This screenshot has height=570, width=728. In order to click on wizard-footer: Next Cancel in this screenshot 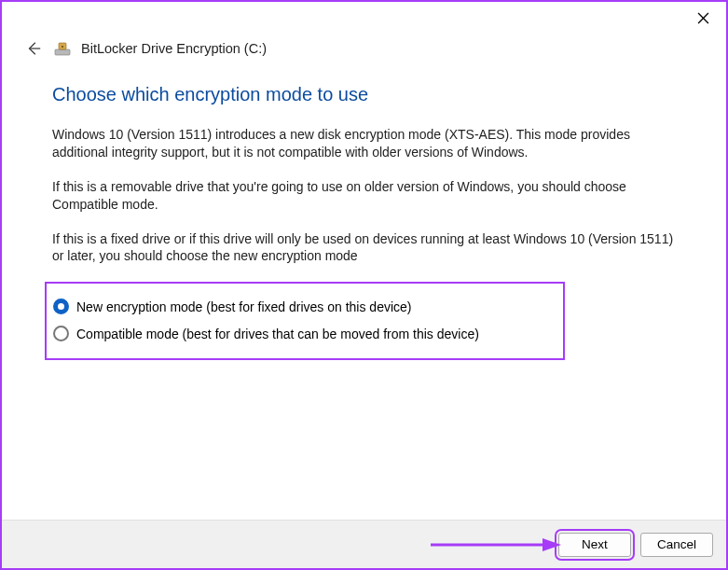, I will do `click(364, 544)`.